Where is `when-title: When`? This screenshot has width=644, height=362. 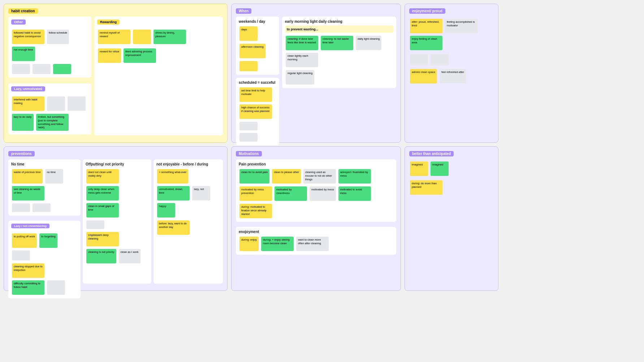 when-title: When is located at coordinates (243, 11).